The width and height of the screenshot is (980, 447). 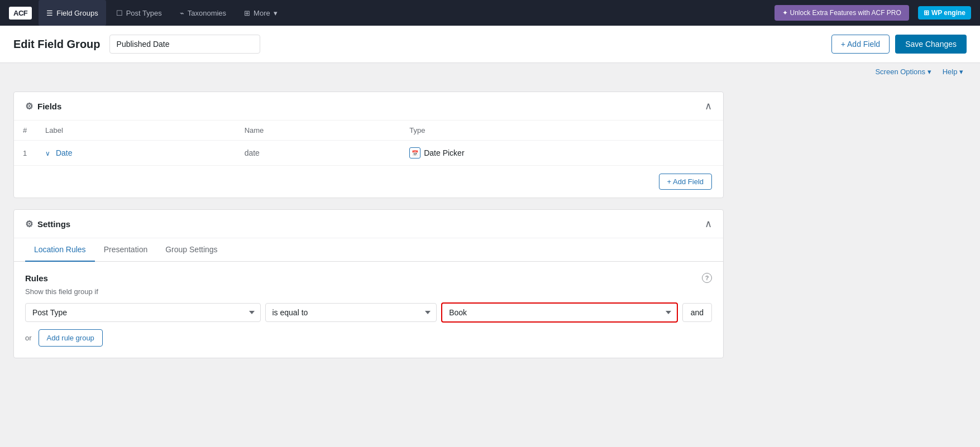 What do you see at coordinates (562, 153) in the screenshot?
I see `field-type-wrapper: 📅 Date Picker` at bounding box center [562, 153].